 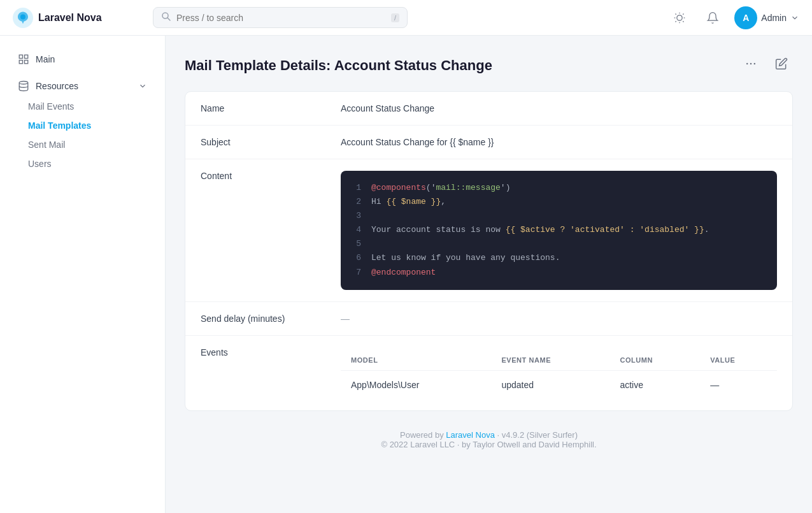 I want to click on sidebar-main-section: Main, so click(x=83, y=59).